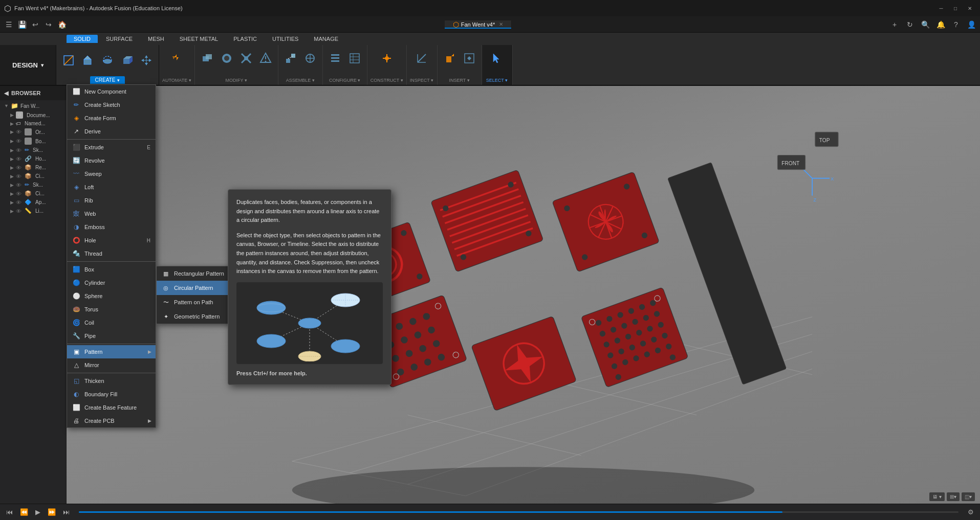 The width and height of the screenshot is (980, 520). I want to click on tab-plastic: PLASTIC, so click(245, 39).